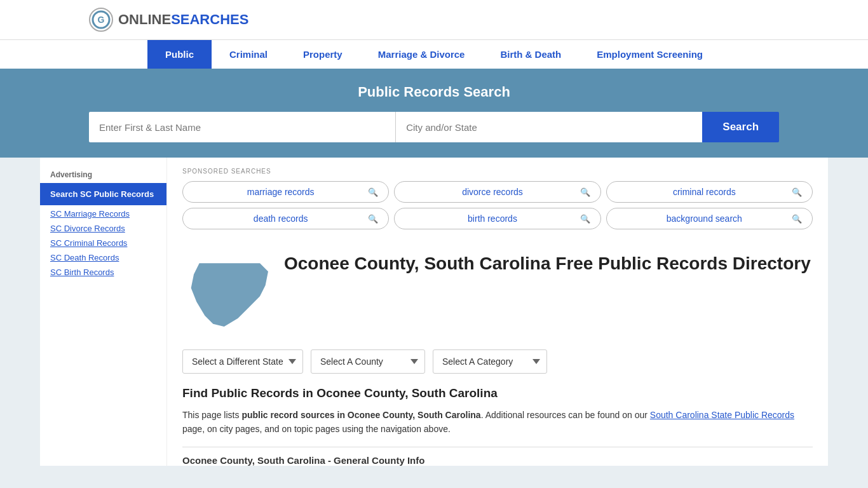 This screenshot has height=488, width=868. Describe the element at coordinates (498, 198) in the screenshot. I see `sponsored-section: SPONSORED SEARCHES marriage records 🔍 di…` at that location.